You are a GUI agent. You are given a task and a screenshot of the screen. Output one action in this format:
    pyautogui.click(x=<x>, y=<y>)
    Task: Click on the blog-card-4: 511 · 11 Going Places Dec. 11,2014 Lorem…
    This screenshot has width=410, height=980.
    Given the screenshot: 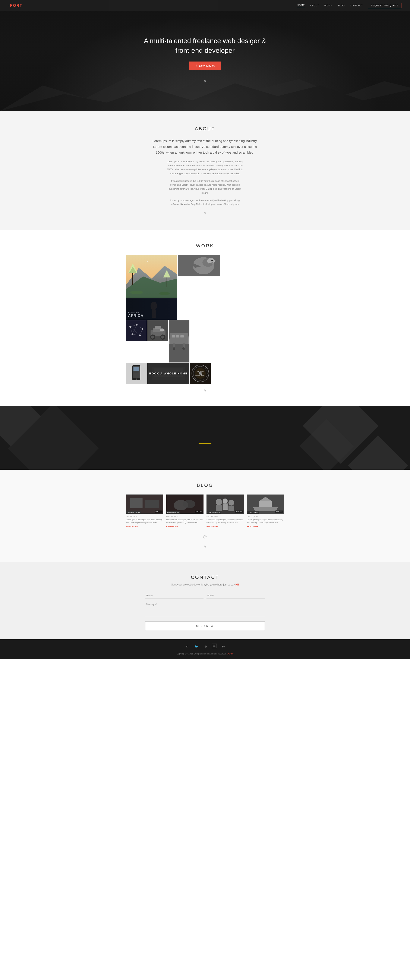 What is the action you would take?
    pyautogui.click(x=265, y=511)
    